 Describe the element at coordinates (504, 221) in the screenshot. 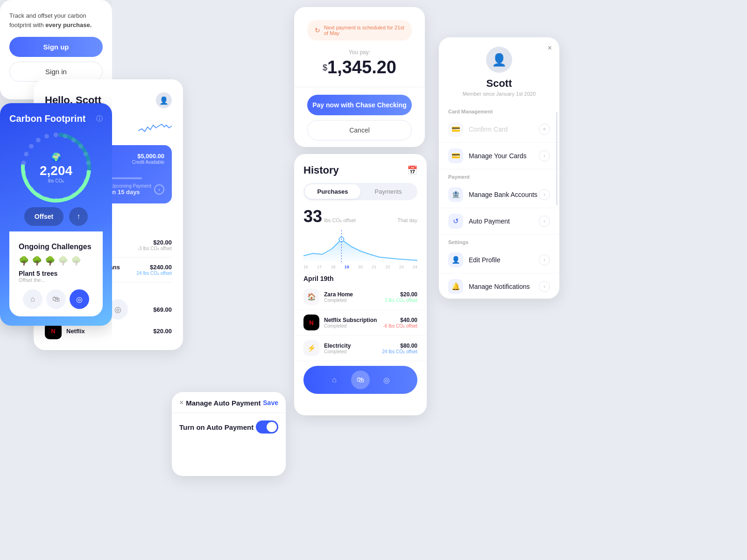

I see `auto-payment-label: Auto Payment` at that location.